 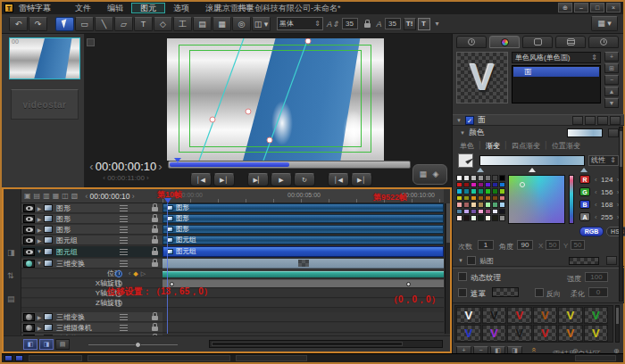 I want to click on texture-options-icon, so click(x=612, y=261).